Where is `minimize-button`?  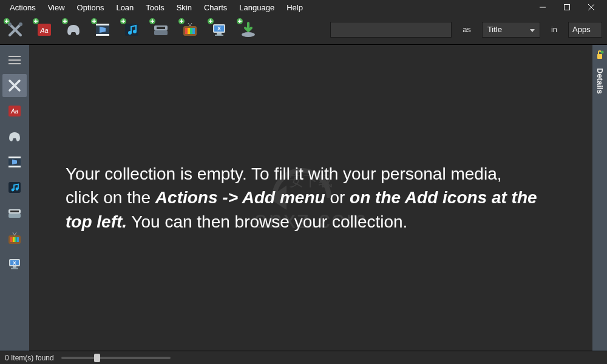
minimize-button is located at coordinates (543, 7).